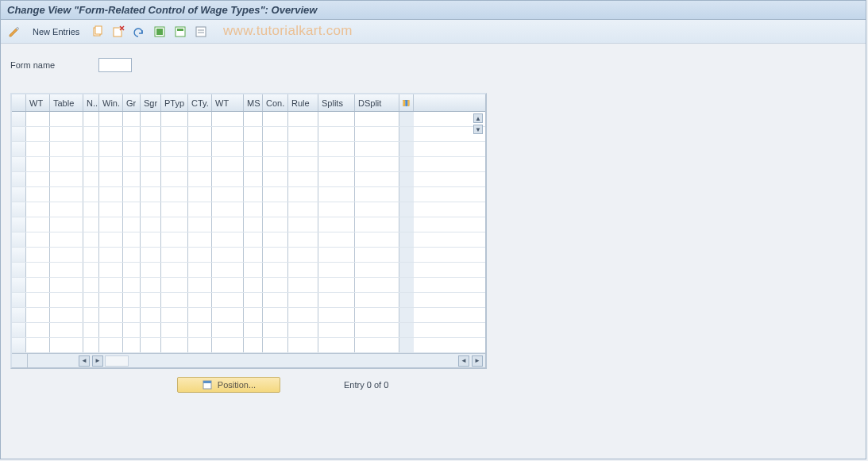 This screenshot has width=868, height=461. I want to click on scroll-right-icon: ►, so click(98, 361).